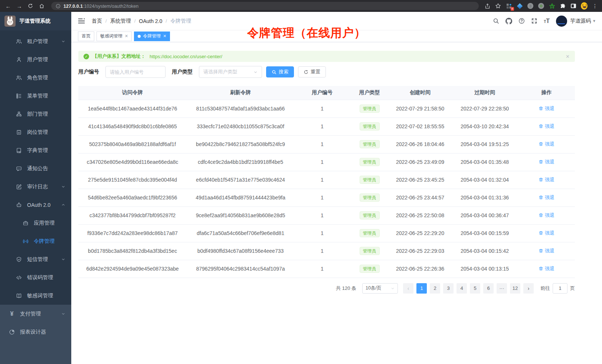 This screenshot has height=364, width=602. Describe the element at coordinates (380, 288) in the screenshot. I see `page-size-select: 10条/页` at that location.